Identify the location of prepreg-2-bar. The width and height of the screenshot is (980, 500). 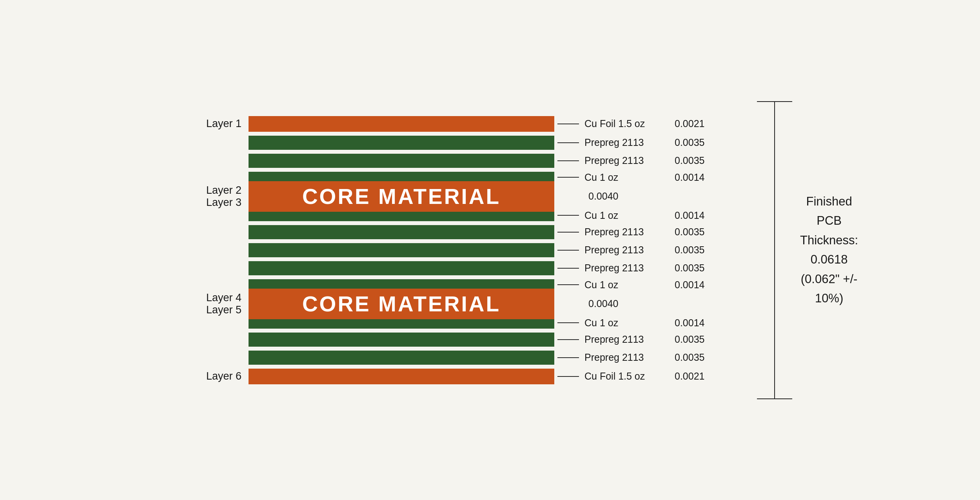
(401, 161).